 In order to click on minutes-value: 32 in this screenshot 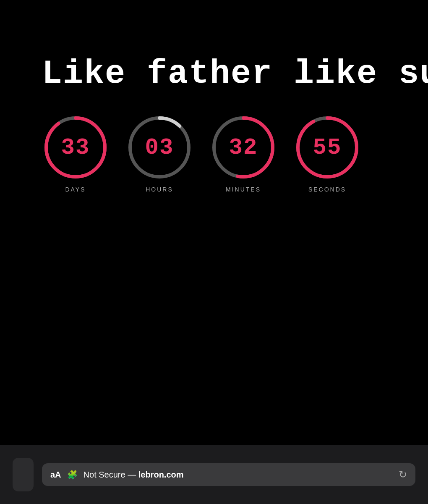, I will do `click(243, 148)`.